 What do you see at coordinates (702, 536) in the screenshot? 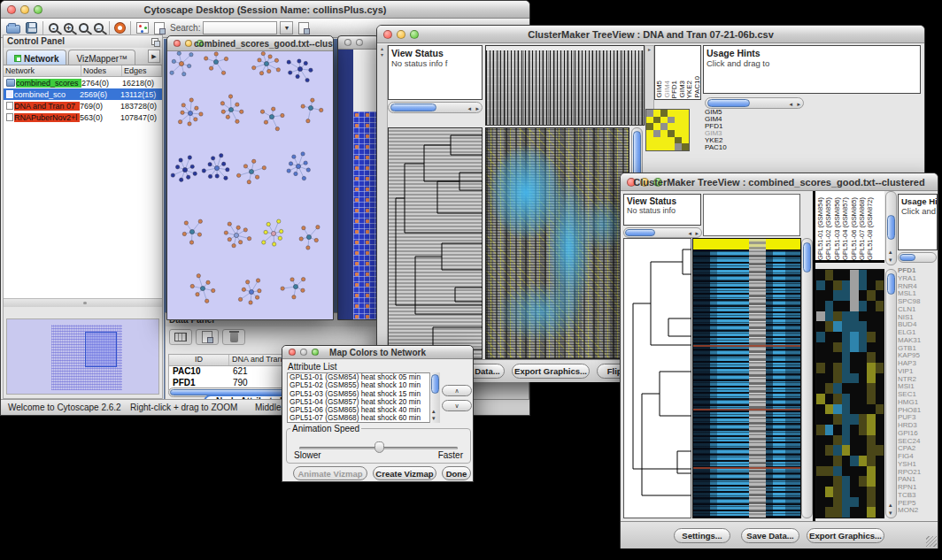
I see `treeview-action-button: Settings...` at bounding box center [702, 536].